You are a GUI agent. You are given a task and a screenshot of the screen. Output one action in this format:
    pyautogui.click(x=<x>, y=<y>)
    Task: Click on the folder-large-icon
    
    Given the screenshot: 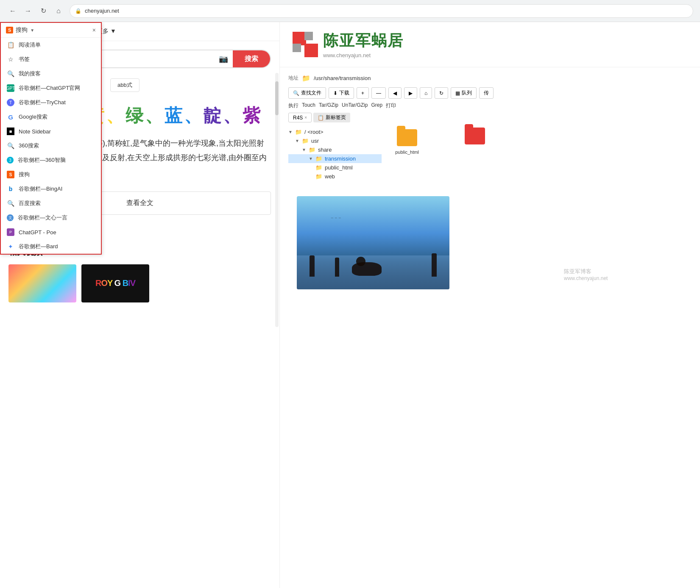 What is the action you would take?
    pyautogui.click(x=407, y=138)
    